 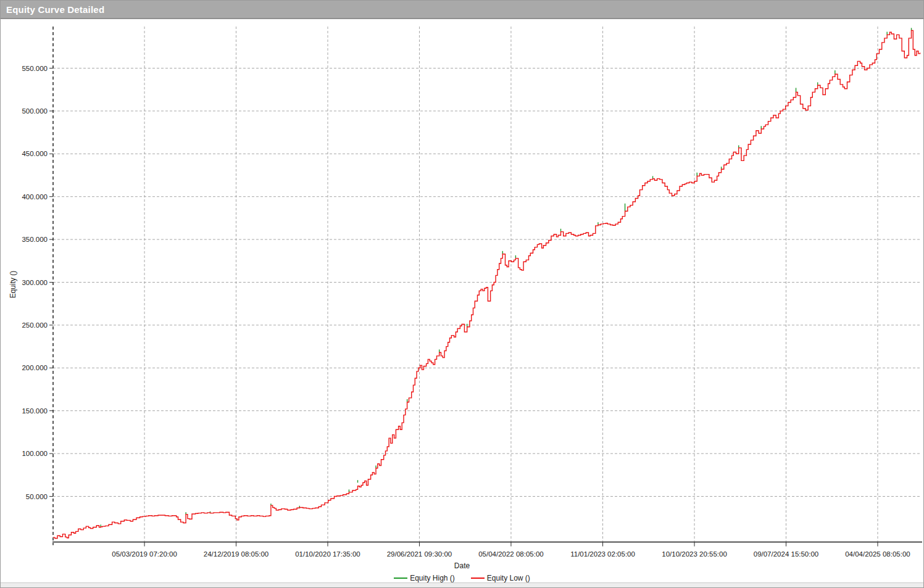 I want to click on window-titlebar: Equity Curve Detailed, so click(x=462, y=10).